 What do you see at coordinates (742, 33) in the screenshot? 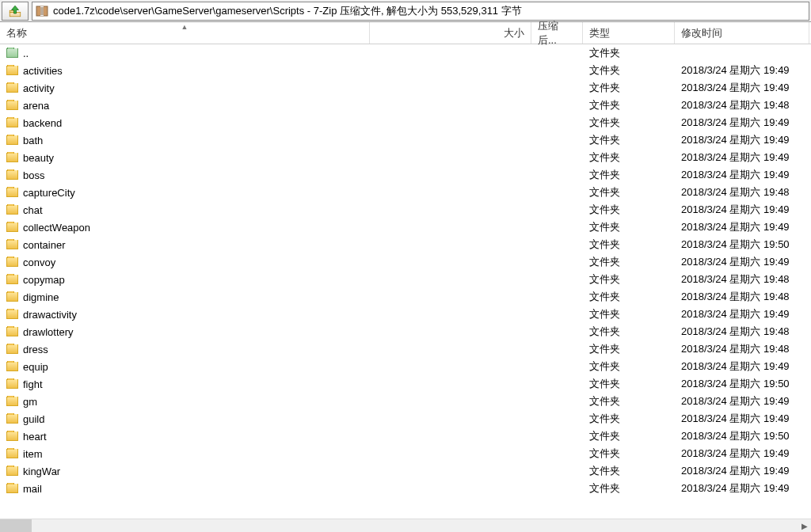
I see `header-modified: 修改时间` at bounding box center [742, 33].